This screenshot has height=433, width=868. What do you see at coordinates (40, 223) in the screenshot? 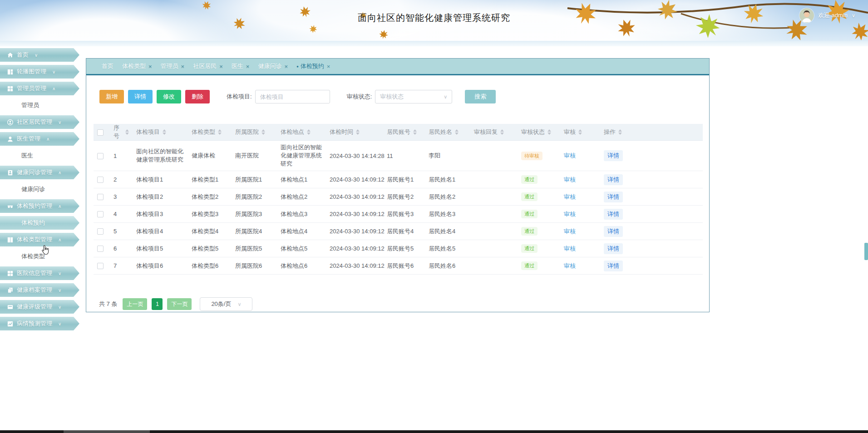
I see `sidebar-subitem-checkup-appointment: 体检预约` at bounding box center [40, 223].